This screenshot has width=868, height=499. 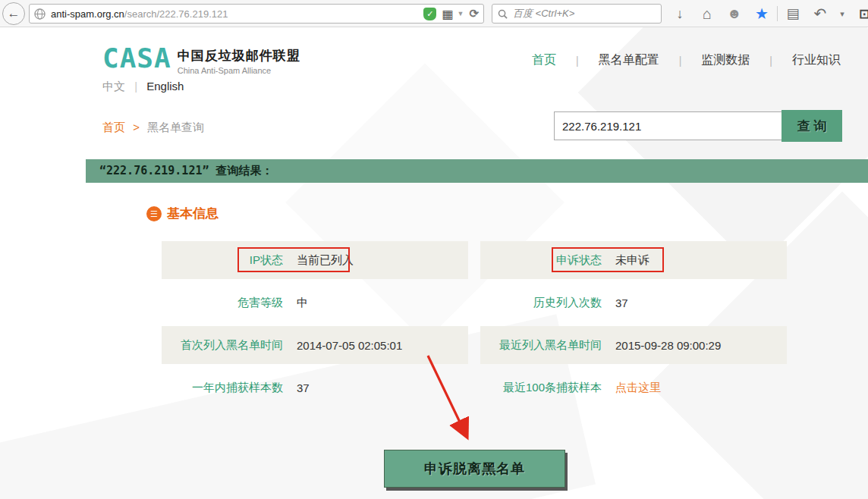 I want to click on back-button: ←, so click(x=14, y=14).